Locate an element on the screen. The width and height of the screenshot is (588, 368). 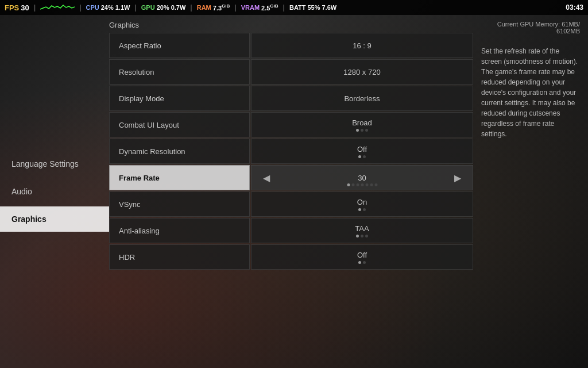
cpu-pct: 24% is located at coordinates (107, 7).